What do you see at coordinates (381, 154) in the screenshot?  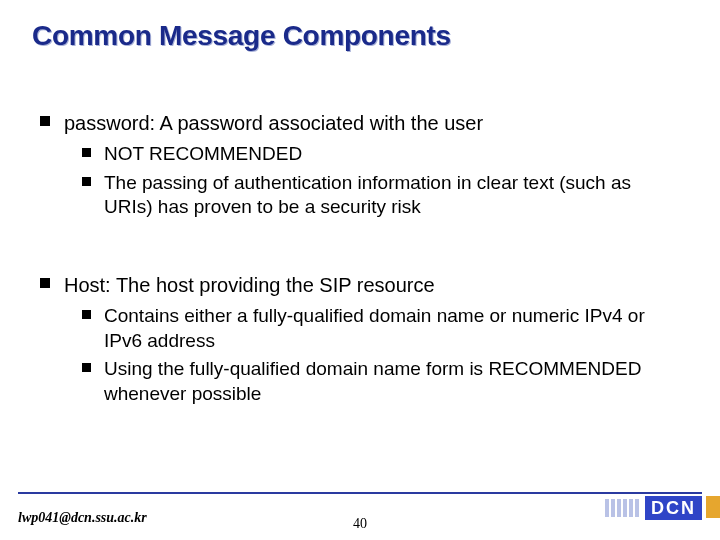 I see `list-item: NOT RECOMMENDED` at bounding box center [381, 154].